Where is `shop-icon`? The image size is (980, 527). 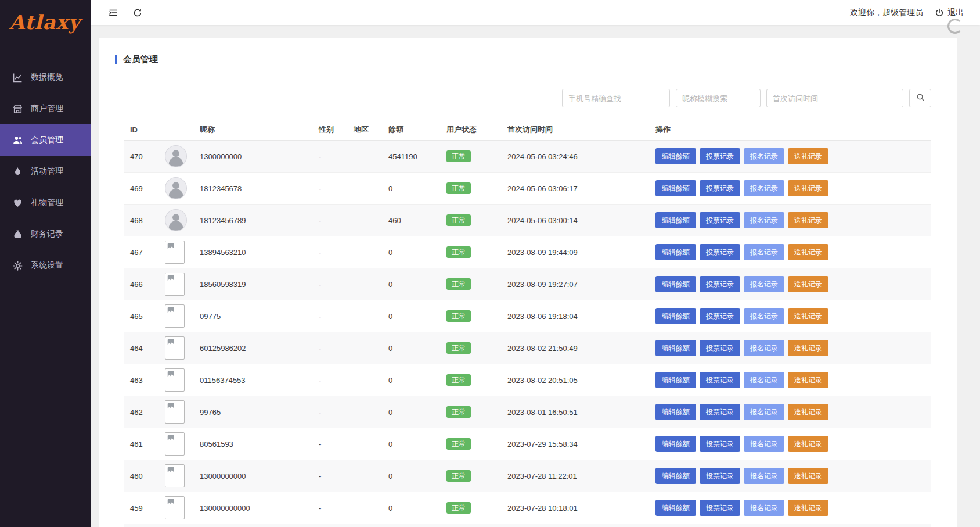 shop-icon is located at coordinates (17, 109).